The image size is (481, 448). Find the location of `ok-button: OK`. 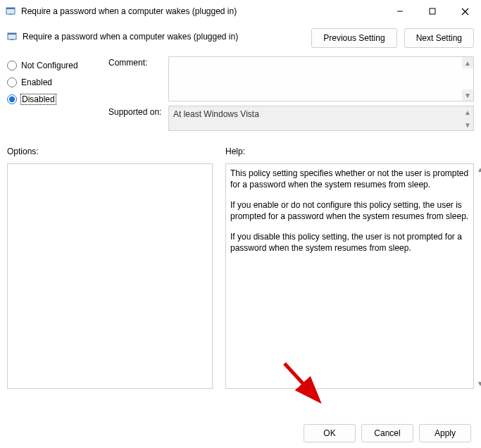

ok-button: OK is located at coordinates (330, 433).